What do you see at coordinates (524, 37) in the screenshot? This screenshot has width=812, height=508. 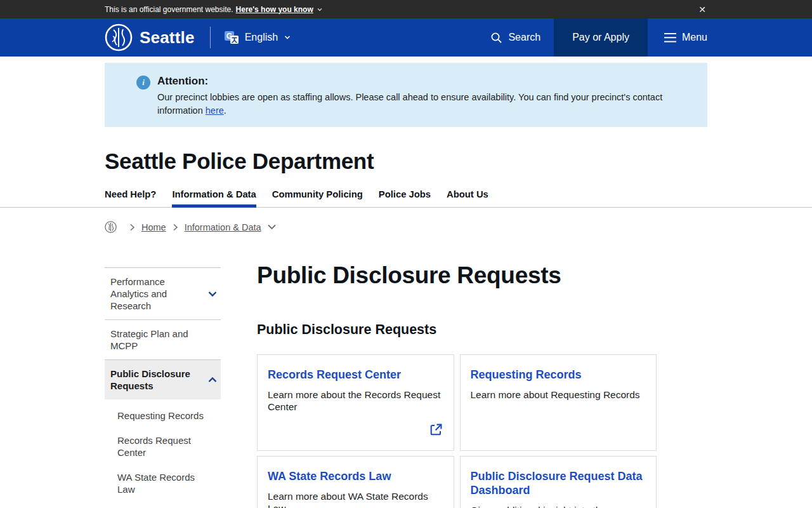 I see `search-label: Search` at bounding box center [524, 37].